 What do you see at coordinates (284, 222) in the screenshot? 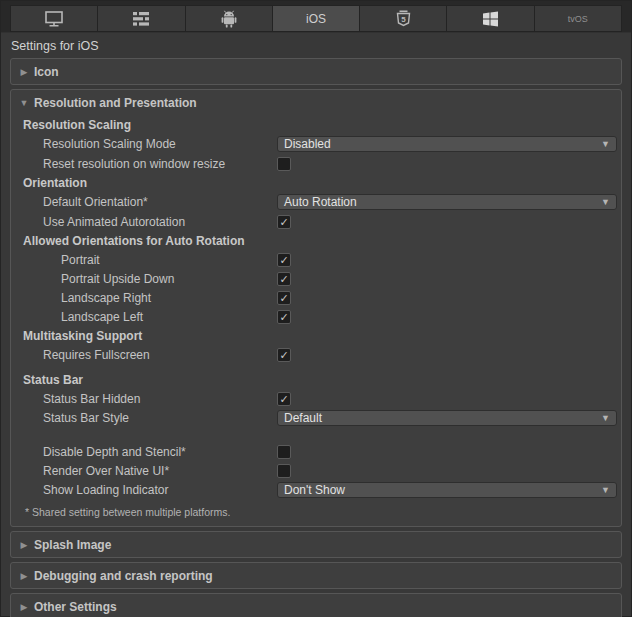
I see `use-animated-autorotation-checkbox: ✓` at bounding box center [284, 222].